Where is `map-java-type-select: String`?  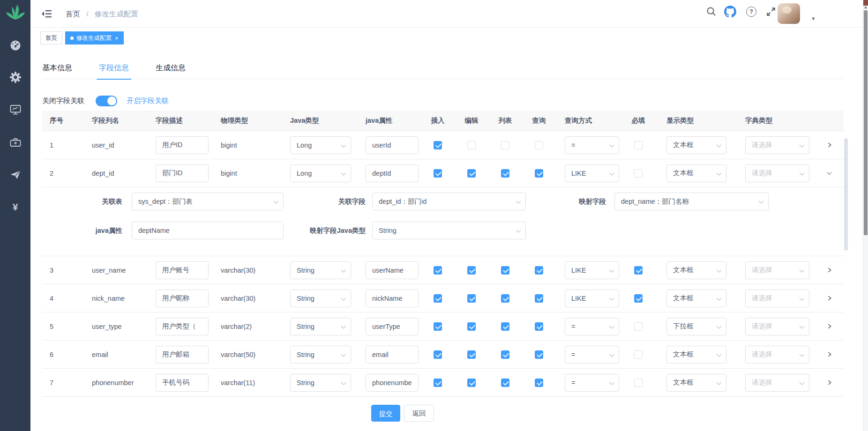 map-java-type-select: String is located at coordinates (449, 230).